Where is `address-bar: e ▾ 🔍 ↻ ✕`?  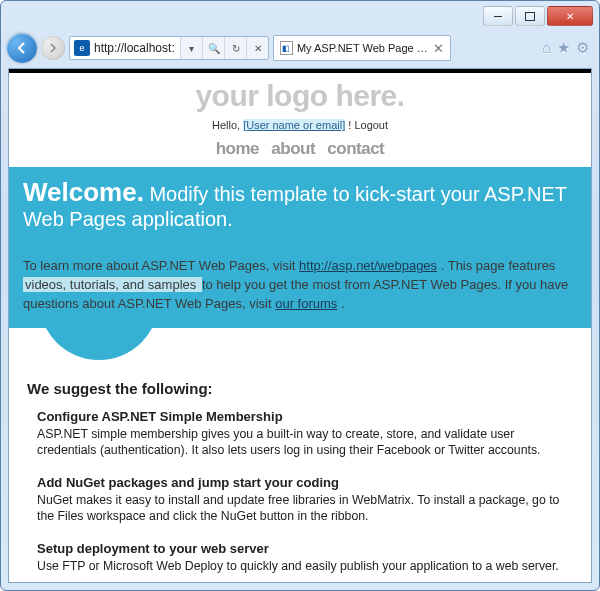 address-bar: e ▾ 🔍 ↻ ✕ is located at coordinates (169, 48).